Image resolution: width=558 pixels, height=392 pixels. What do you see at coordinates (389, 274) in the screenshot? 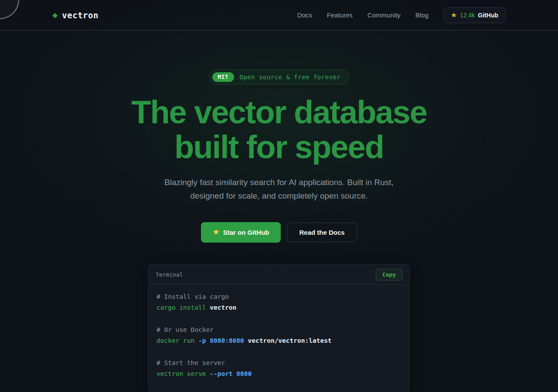
I see `copy-button: Copy` at bounding box center [389, 274].